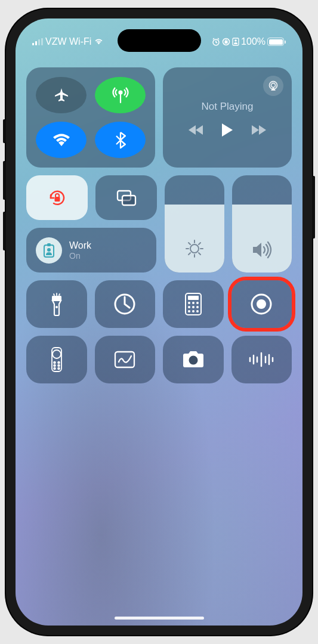 Image resolution: width=318 pixels, height=644 pixels. What do you see at coordinates (121, 95) in the screenshot?
I see `cellular-data-button` at bounding box center [121, 95].